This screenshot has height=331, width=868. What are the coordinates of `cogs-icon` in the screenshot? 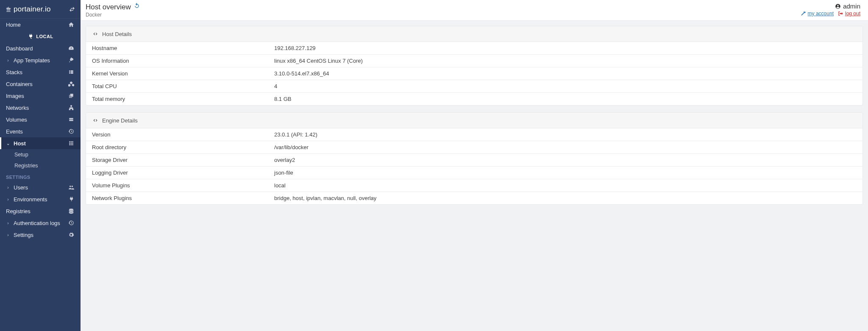 It's located at (71, 235).